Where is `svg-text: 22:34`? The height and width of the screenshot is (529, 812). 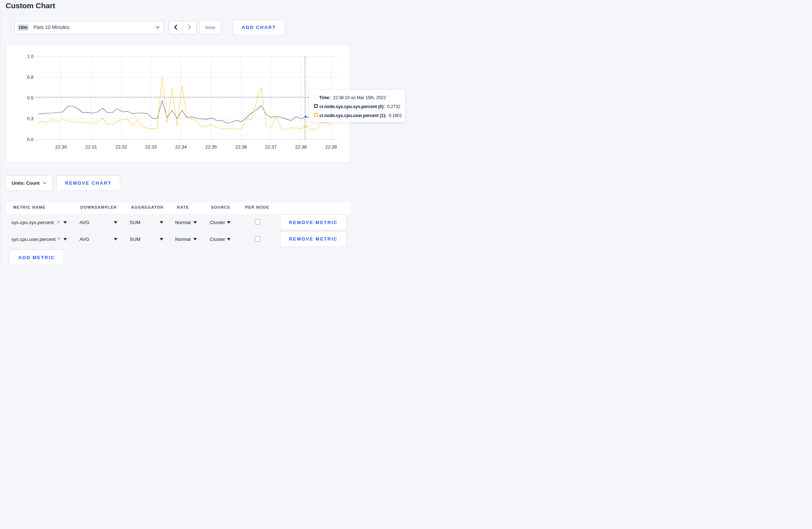 svg-text: 22:34 is located at coordinates (181, 147).